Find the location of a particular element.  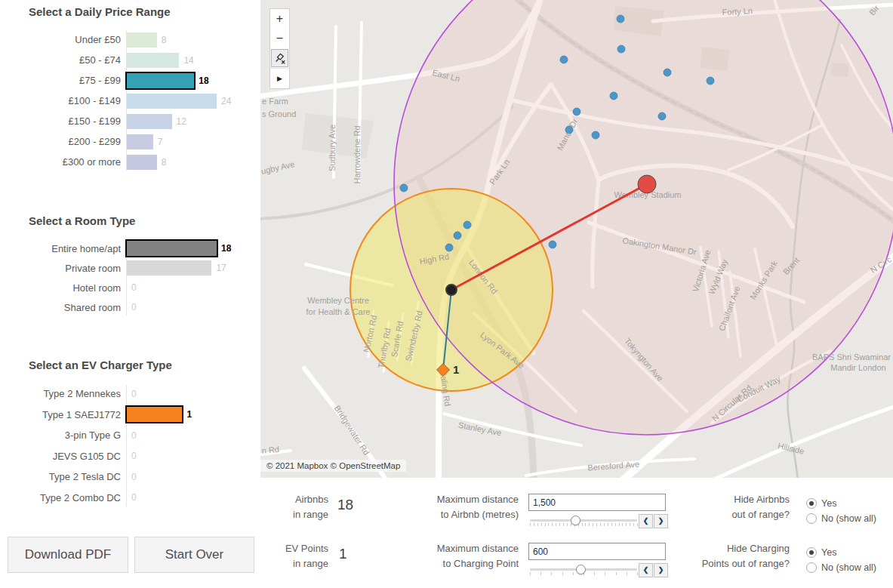

max-distance-airbnb-slider: ❮❯ is located at coordinates (600, 522).